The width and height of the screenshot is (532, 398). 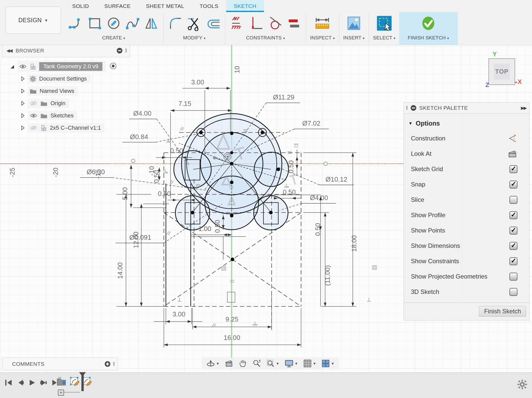 I want to click on dimension-label: 10, so click(x=237, y=70).